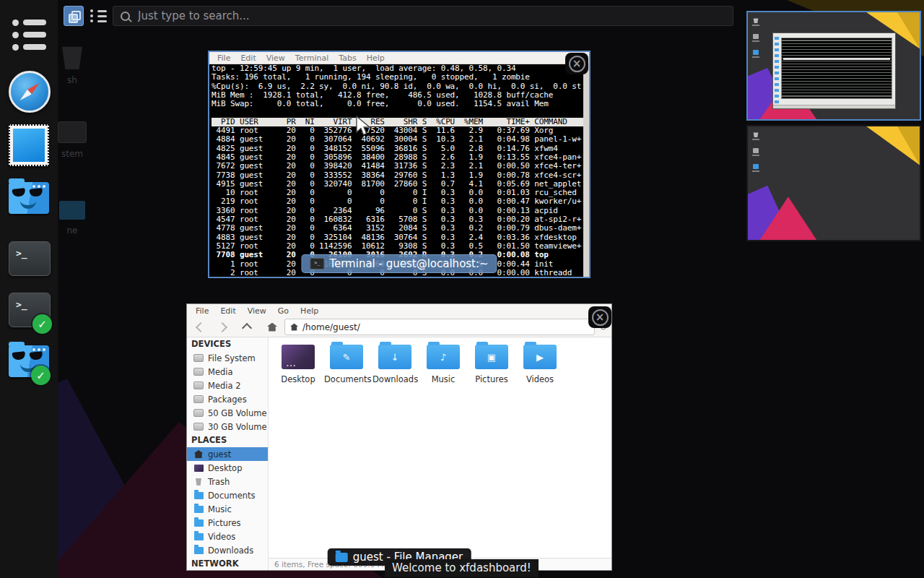 This screenshot has width=924, height=578. What do you see at coordinates (227, 358) in the screenshot?
I see `fm-sidebar-item-file-system: File System` at bounding box center [227, 358].